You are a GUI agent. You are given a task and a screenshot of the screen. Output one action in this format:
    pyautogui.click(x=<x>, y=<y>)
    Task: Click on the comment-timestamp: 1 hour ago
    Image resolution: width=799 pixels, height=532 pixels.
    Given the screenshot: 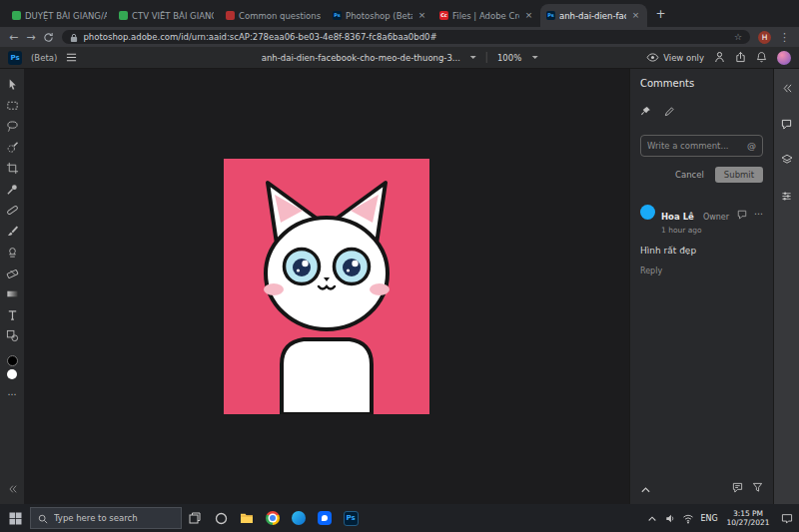 What is the action you would take?
    pyautogui.click(x=696, y=230)
    